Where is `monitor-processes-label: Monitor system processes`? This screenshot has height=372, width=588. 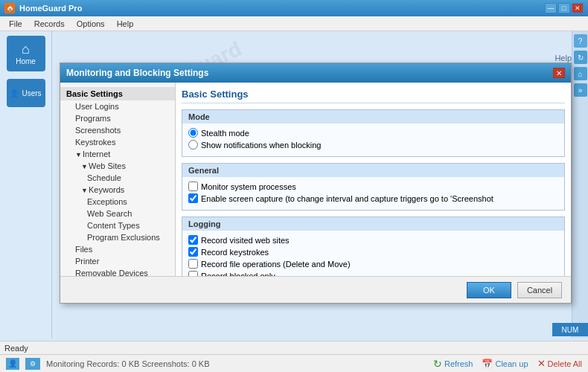
monitor-processes-label: Monitor system processes is located at coordinates (249, 187).